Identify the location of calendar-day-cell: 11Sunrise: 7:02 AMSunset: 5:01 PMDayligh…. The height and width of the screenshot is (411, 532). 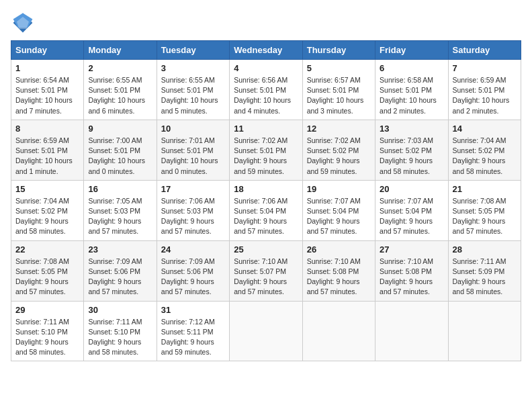
(266, 150).